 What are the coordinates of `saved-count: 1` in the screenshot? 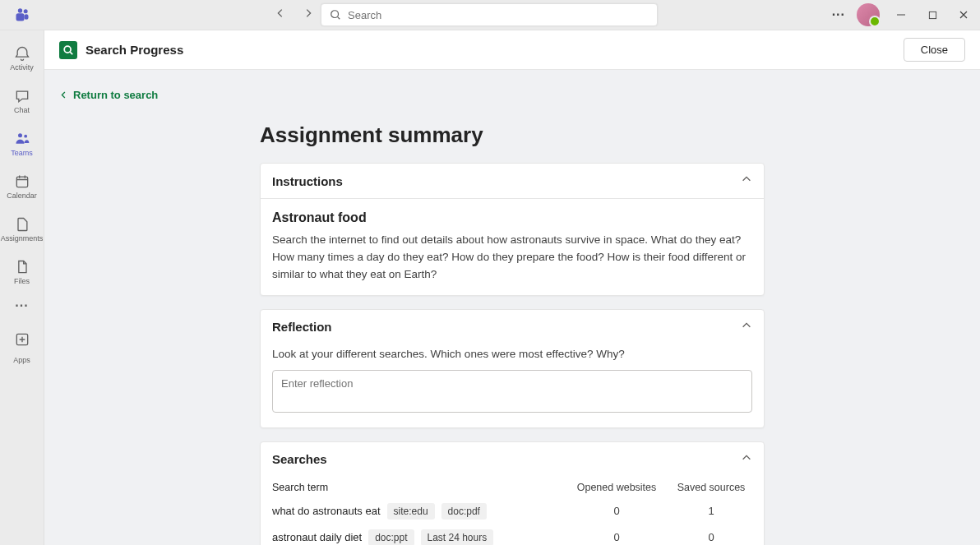 It's located at (711, 511).